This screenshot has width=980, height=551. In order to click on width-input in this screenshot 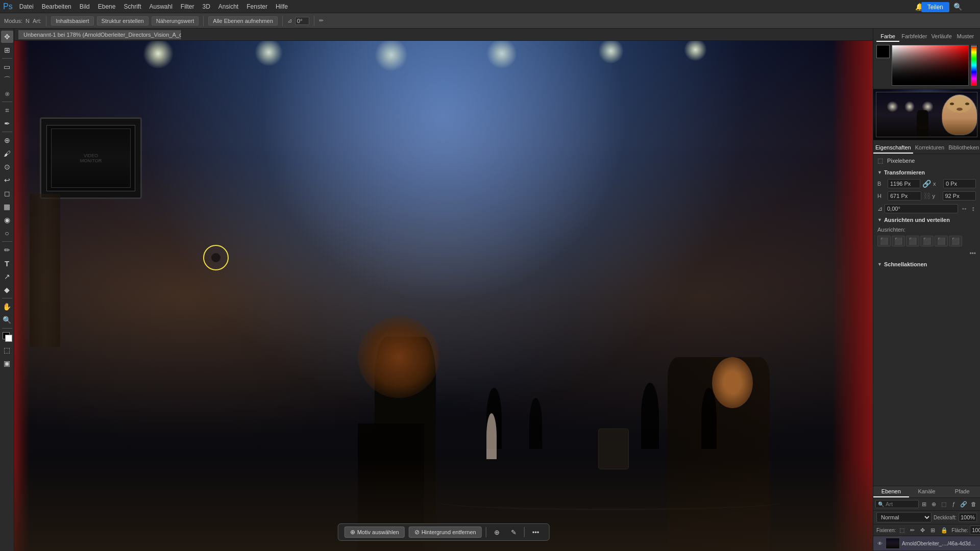, I will do `click(904, 184)`.